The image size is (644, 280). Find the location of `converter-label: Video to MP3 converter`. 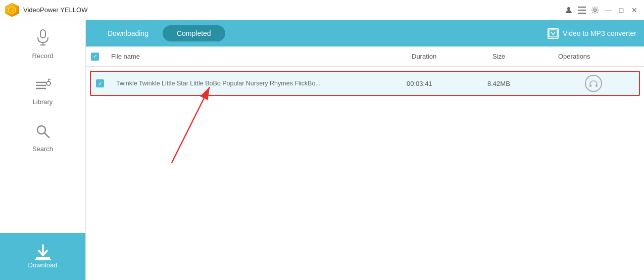

converter-label: Video to MP3 converter is located at coordinates (600, 33).